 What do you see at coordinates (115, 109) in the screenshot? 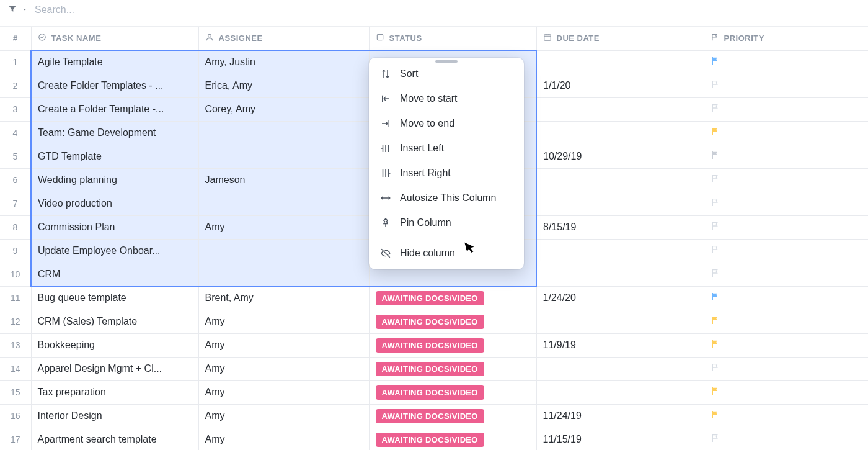
I see `cell-task-name: Create a Folder Template -...` at bounding box center [115, 109].